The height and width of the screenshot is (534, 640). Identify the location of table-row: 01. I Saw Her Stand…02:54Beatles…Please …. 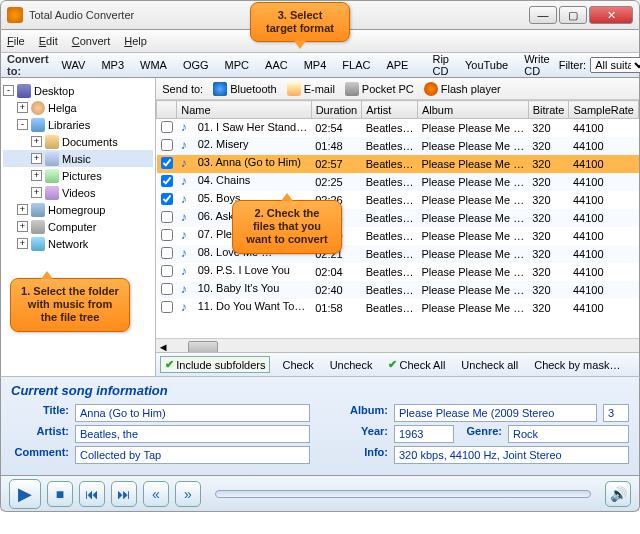
(398, 128).